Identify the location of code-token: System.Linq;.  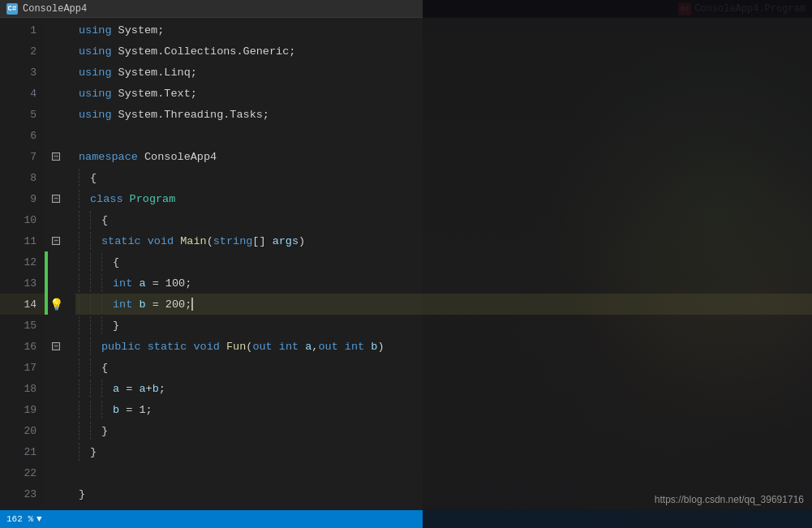
(154, 73).